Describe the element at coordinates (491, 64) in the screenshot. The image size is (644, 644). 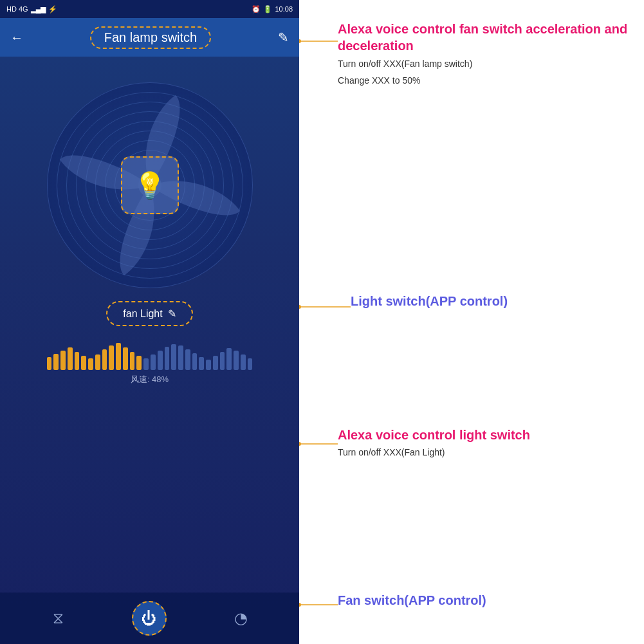
I see `ann1-desc1: Turn on/off XXX(Fan lamp switch)` at that location.